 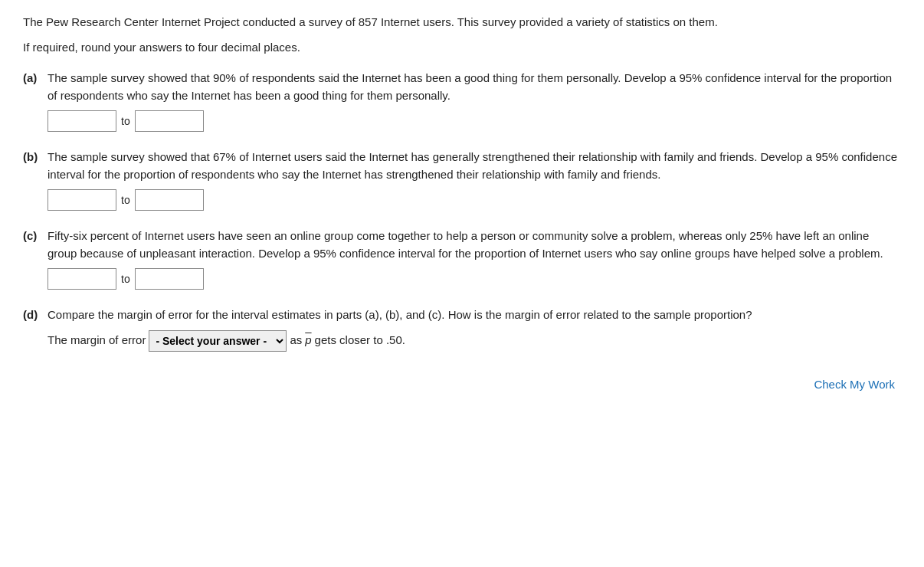 What do you see at coordinates (34, 316) in the screenshot?
I see `section-d-label: (d)` at bounding box center [34, 316].